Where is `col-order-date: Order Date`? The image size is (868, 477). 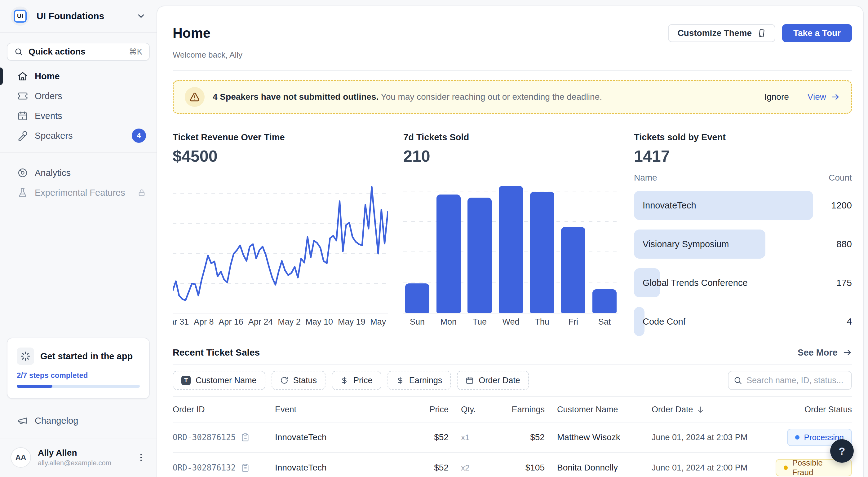 col-order-date: Order Date is located at coordinates (714, 410).